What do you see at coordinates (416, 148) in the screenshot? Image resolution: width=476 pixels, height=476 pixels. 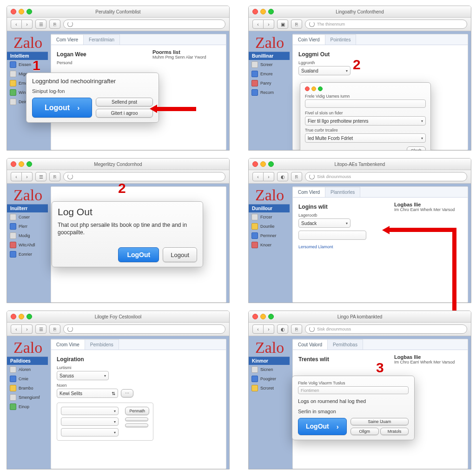 I see `dialog-button: Clash` at bounding box center [416, 148].